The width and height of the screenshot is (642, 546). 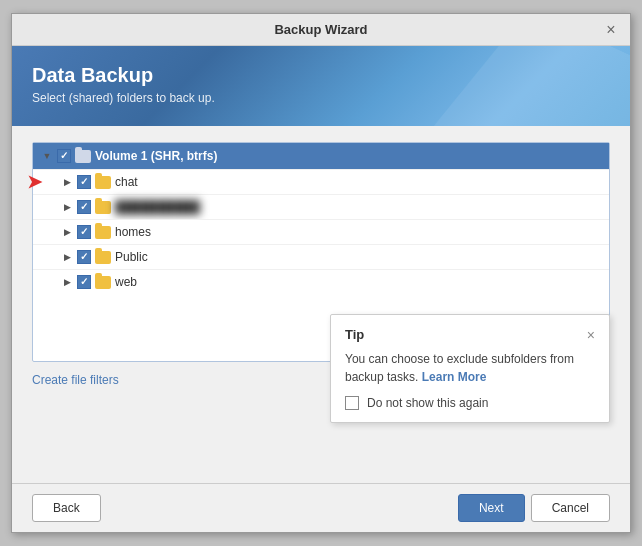 I want to click on tip-header: Tip ×, so click(x=470, y=334).